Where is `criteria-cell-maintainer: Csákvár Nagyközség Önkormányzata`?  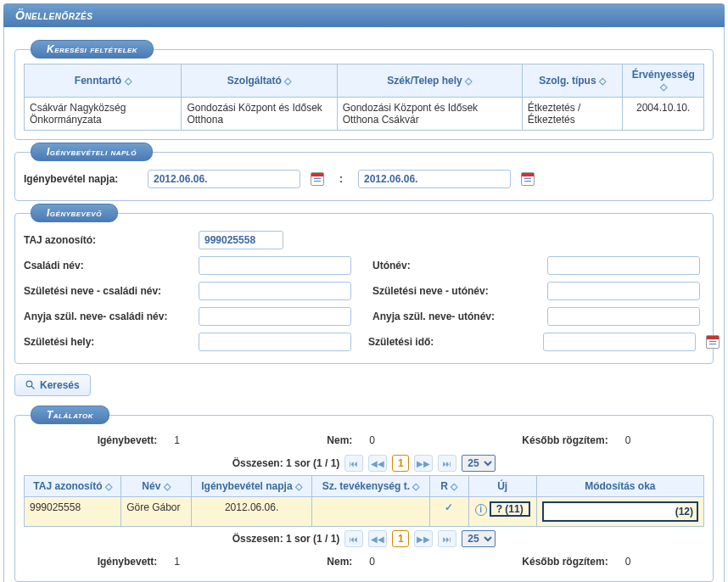 criteria-cell-maintainer: Csákvár Nagyközség Önkormányzata is located at coordinates (104, 114).